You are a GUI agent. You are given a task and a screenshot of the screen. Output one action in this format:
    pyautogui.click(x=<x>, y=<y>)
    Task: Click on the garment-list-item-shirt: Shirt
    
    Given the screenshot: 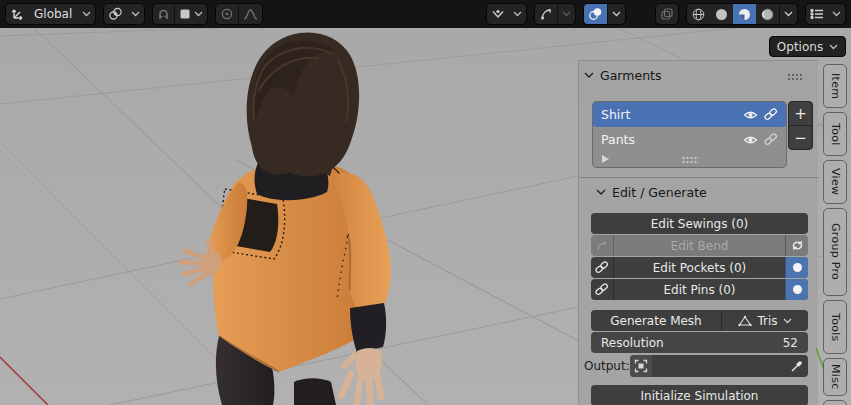 What is the action you would take?
    pyautogui.click(x=690, y=114)
    